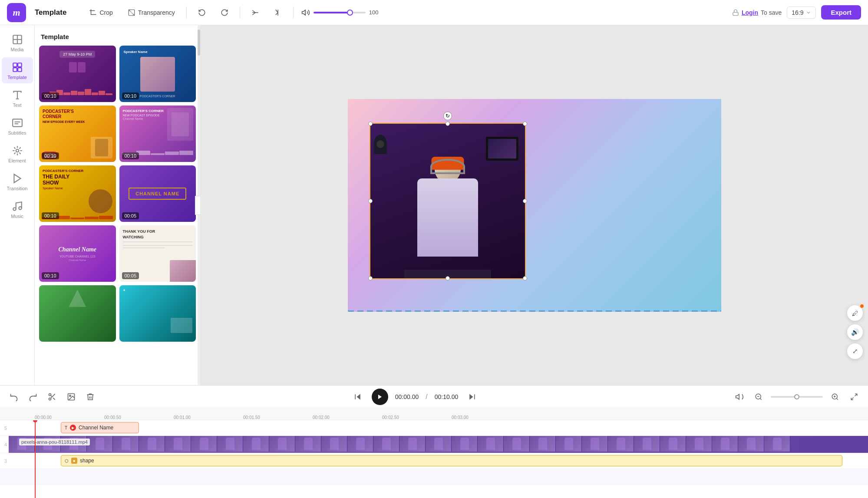  Describe the element at coordinates (255, 13) in the screenshot. I see `flip-horizontal-button` at that location.